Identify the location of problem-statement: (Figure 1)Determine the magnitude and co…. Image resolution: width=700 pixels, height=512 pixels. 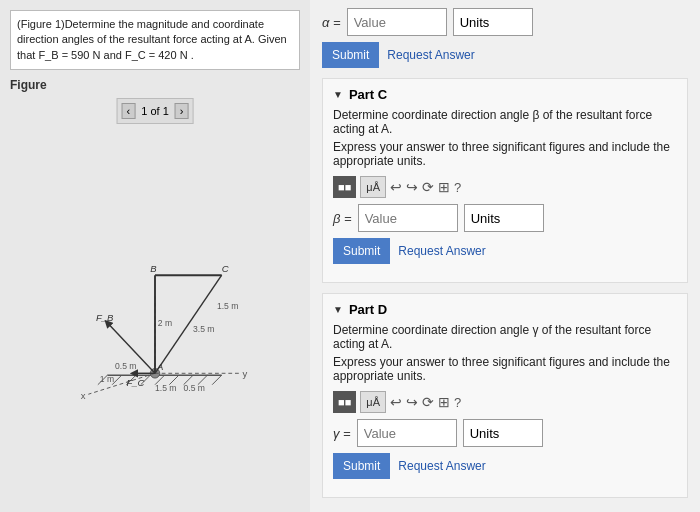
(155, 40).